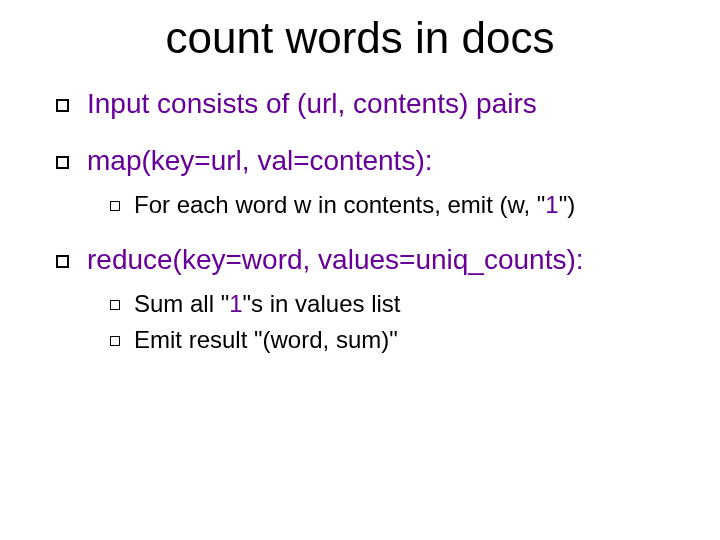 The image size is (720, 540). Describe the element at coordinates (364, 160) in the screenshot. I see `bullet-map: map(key=url, val=contents):` at that location.